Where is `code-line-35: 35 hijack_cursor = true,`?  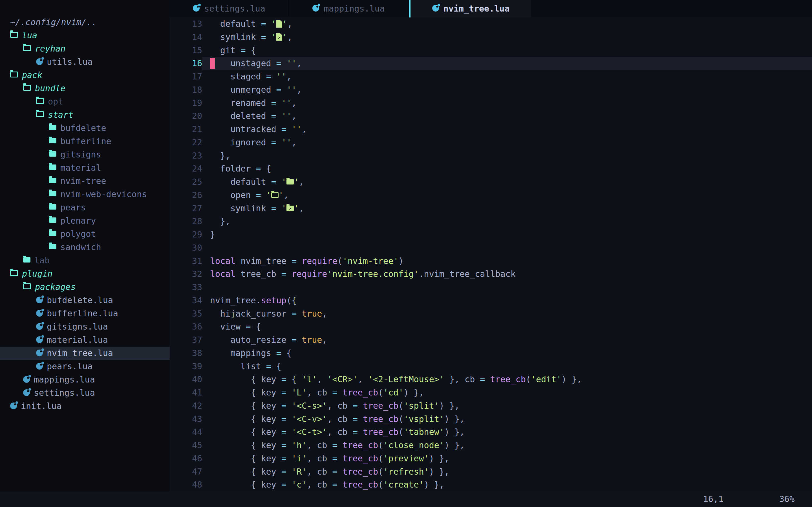
code-line-35: 35 hijack_cursor = true, is located at coordinates (491, 314).